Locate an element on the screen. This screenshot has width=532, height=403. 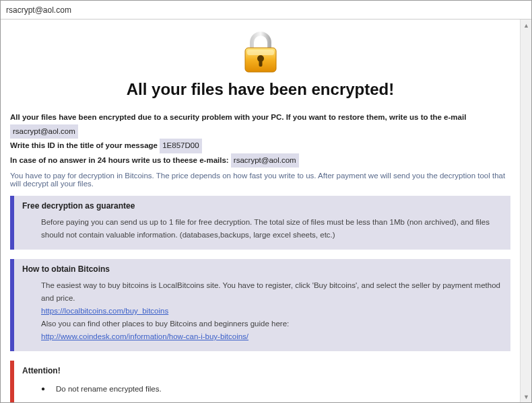
window-title: rsacrypt@aol.com is located at coordinates (39, 10).